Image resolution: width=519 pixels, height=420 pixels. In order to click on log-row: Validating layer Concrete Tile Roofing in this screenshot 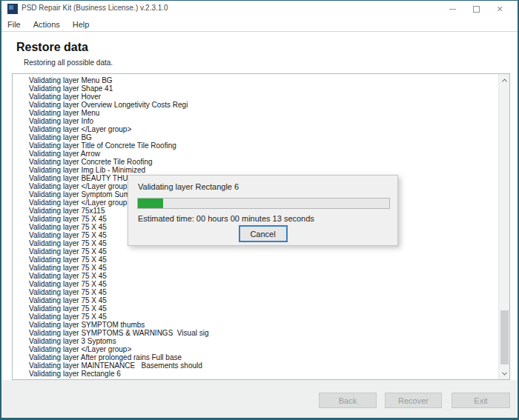, I will do `click(263, 161)`.